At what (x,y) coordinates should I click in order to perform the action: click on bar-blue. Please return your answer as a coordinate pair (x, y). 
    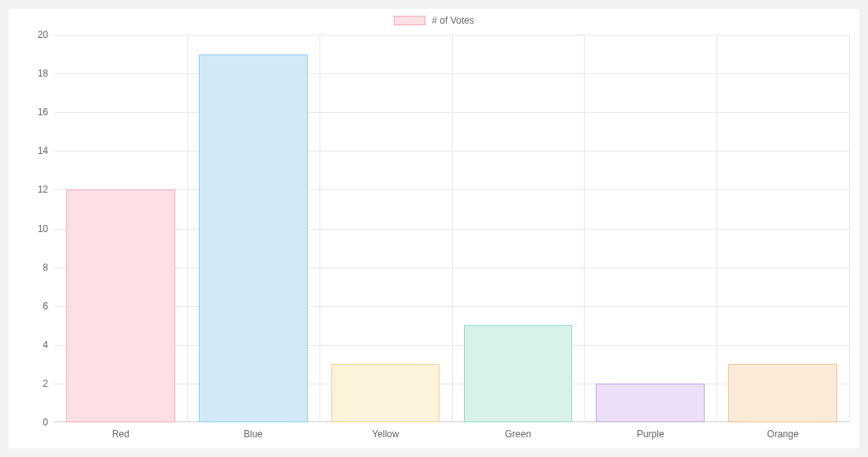
    Looking at the image, I should click on (253, 238).